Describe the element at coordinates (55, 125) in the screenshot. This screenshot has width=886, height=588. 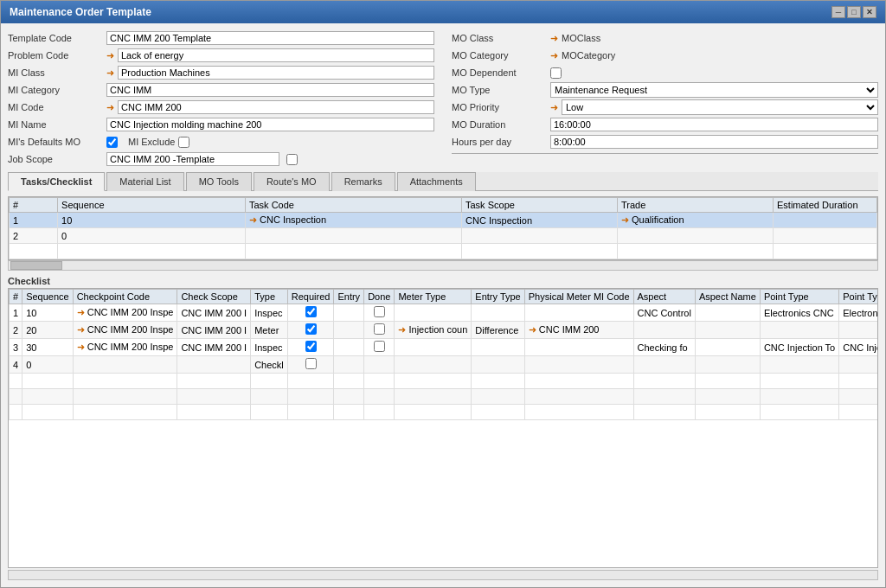
I see `mi-name-label: MI Name` at that location.